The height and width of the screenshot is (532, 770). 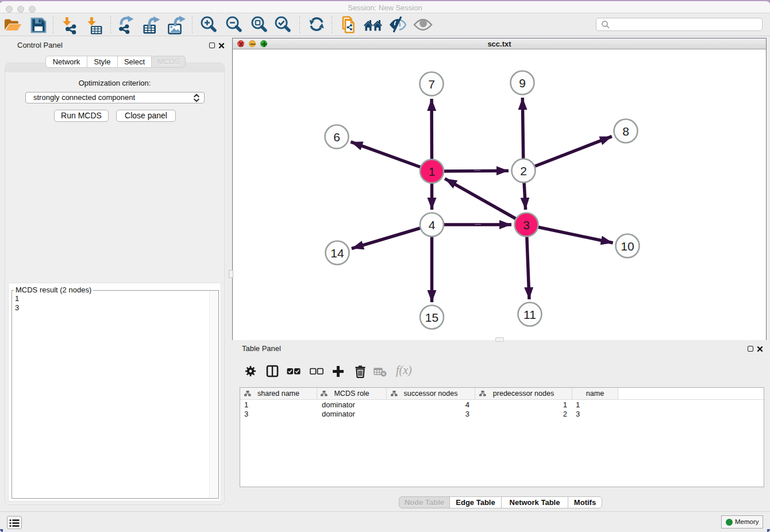 What do you see at coordinates (337, 253) in the screenshot?
I see `svg-text: 14` at bounding box center [337, 253].